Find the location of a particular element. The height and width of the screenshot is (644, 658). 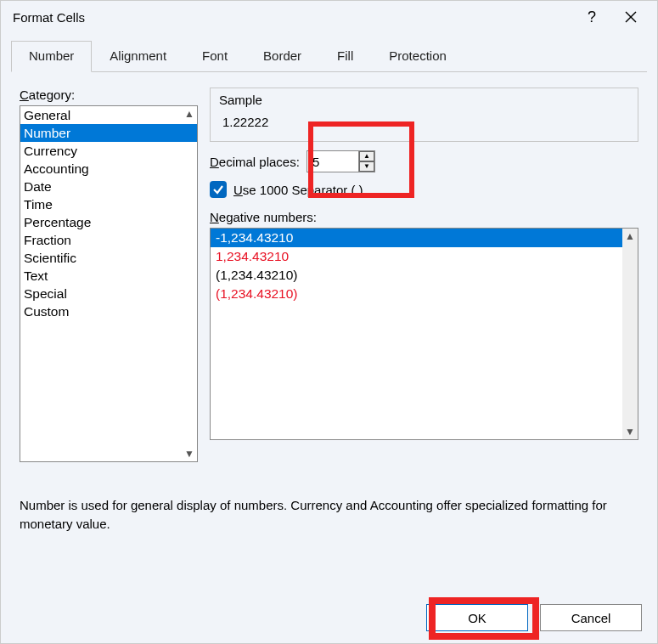

category-item-date: Date is located at coordinates (109, 187).